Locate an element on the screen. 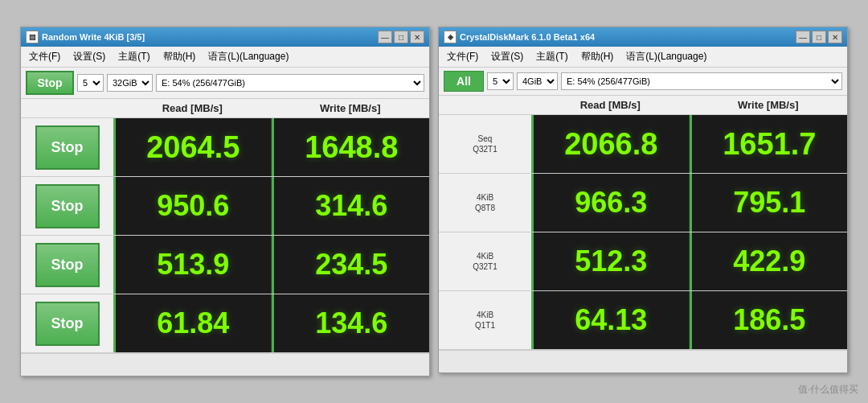  right-minimize-button: — is located at coordinates (803, 37).